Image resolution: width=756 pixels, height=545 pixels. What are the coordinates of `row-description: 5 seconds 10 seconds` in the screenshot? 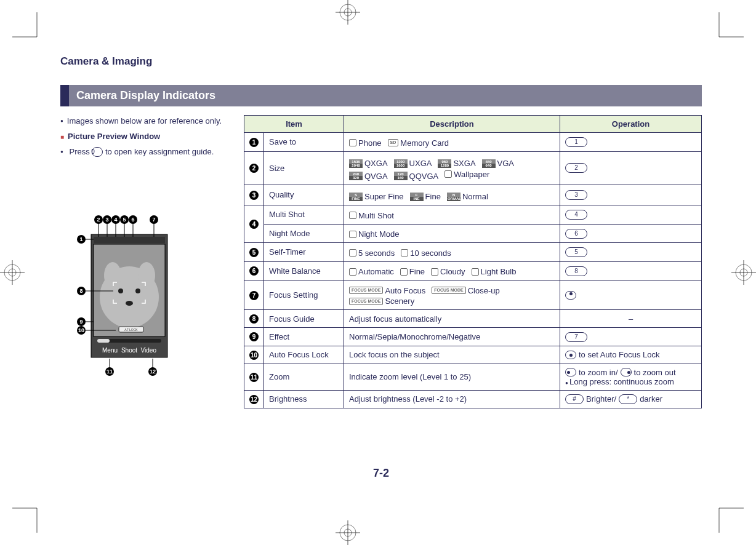 It's located at (452, 252).